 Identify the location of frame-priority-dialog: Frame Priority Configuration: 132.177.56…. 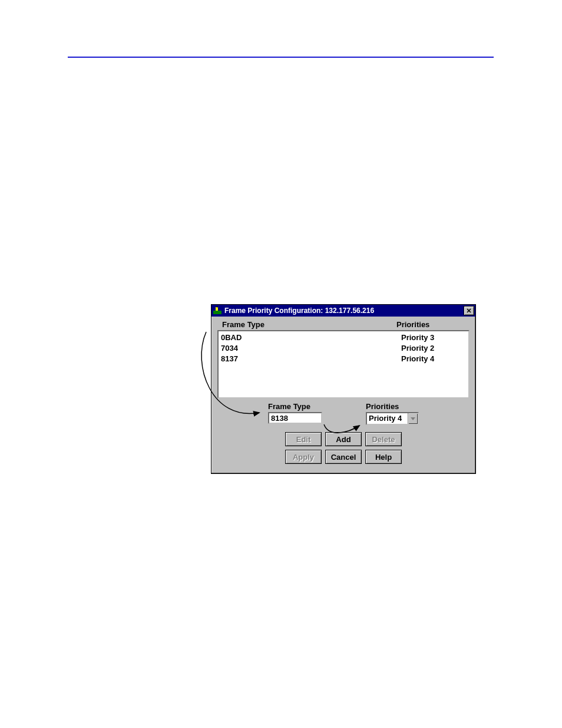
(343, 389).